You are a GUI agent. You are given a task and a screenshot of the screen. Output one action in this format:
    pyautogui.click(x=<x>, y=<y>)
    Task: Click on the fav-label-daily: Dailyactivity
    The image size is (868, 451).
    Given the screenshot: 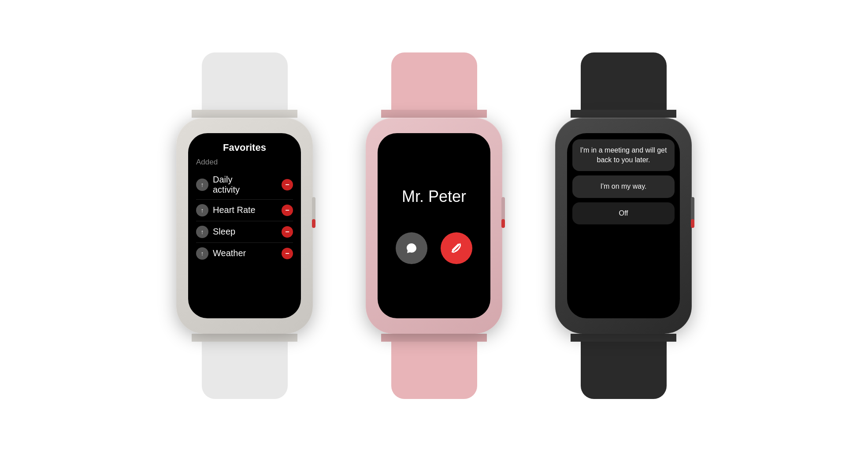 What is the action you would take?
    pyautogui.click(x=247, y=185)
    